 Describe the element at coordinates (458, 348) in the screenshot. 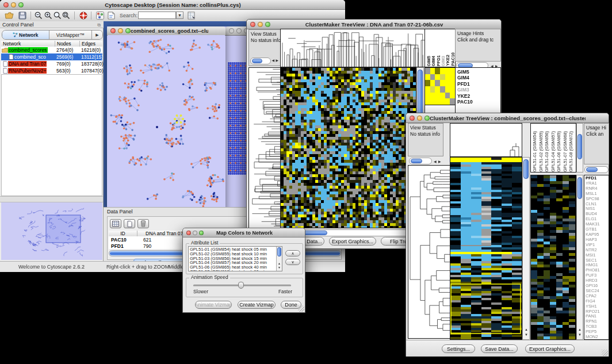

I see `settings-button: Settings...` at that location.